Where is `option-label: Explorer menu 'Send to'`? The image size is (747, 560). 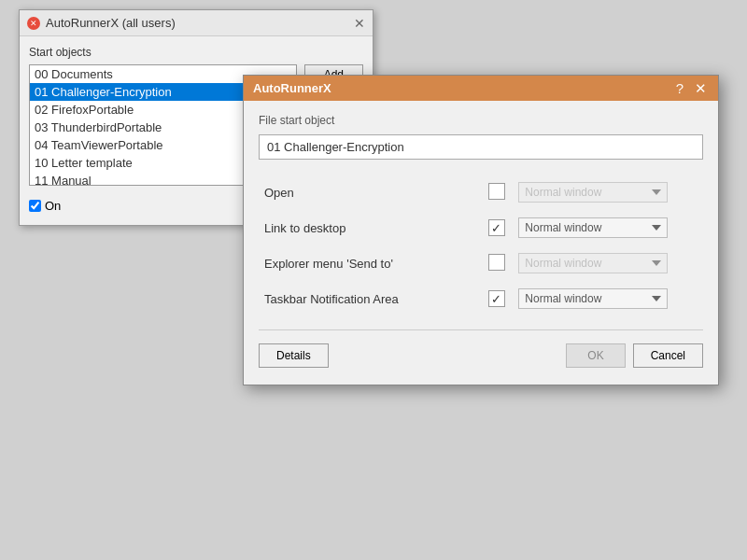
option-label: Explorer menu 'Send to' is located at coordinates (370, 263).